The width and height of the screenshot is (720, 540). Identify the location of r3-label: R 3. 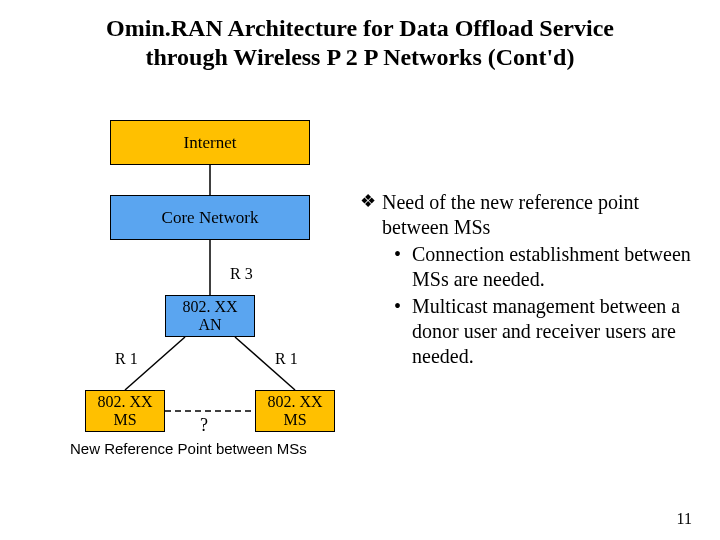
(242, 274).